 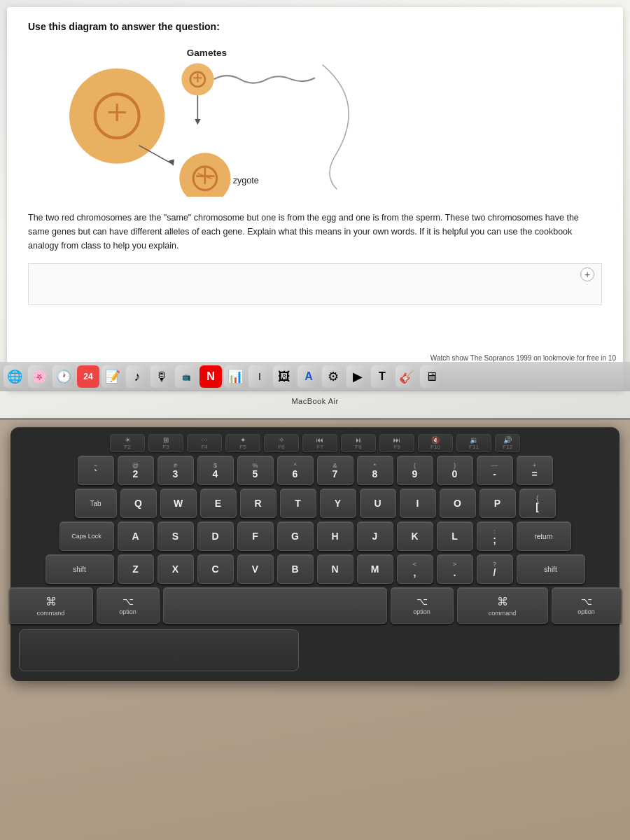 What do you see at coordinates (162, 377) in the screenshot?
I see `dock-icon-podcast: 🎙` at bounding box center [162, 377].